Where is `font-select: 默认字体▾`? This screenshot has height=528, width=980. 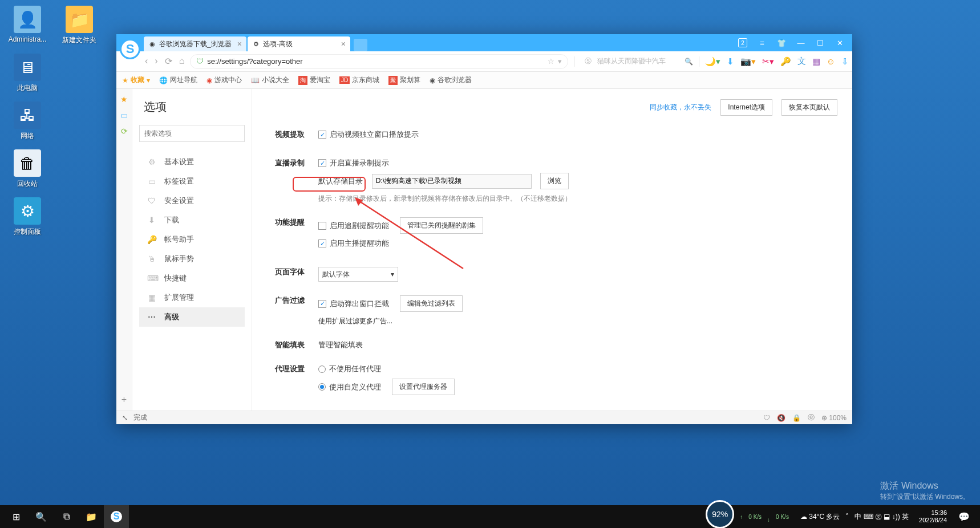 font-select: 默认字体▾ is located at coordinates (358, 274).